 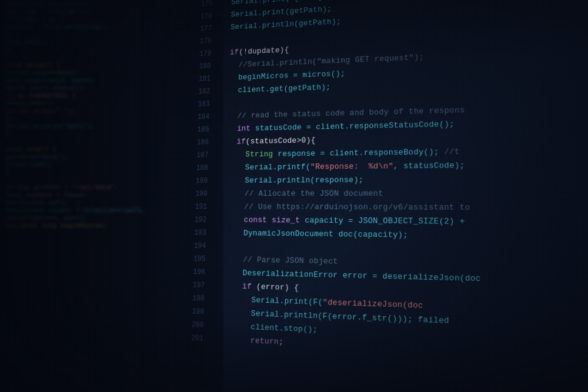 What do you see at coordinates (208, 105) in the screenshot?
I see `line-number: 183` at bounding box center [208, 105].